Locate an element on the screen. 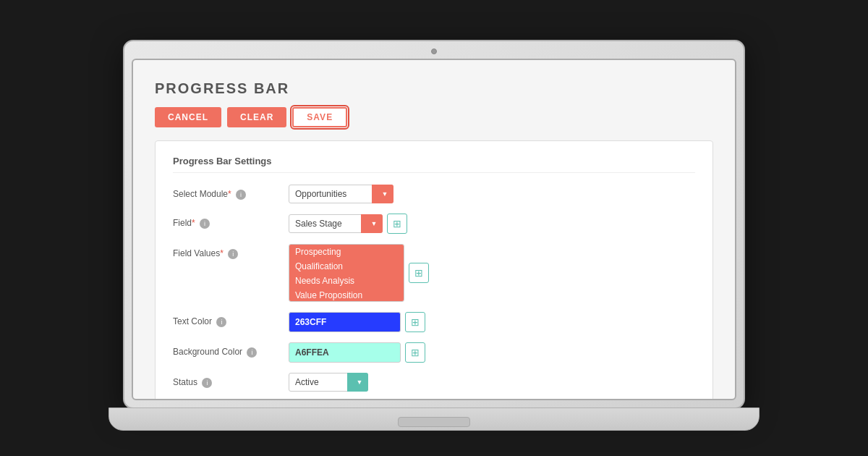 Image resolution: width=868 pixels, height=456 pixels. text-color-copy-icon: ⊞ is located at coordinates (415, 322).